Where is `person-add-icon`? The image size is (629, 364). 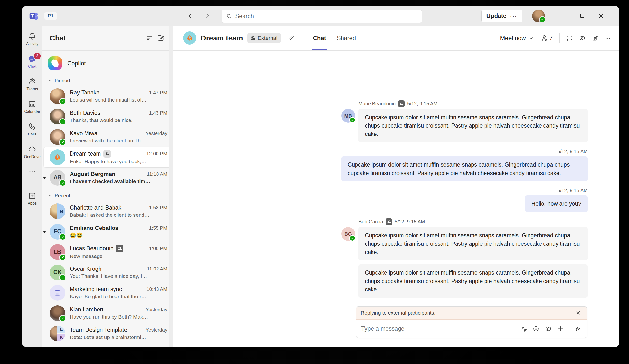 person-add-icon is located at coordinates (544, 38).